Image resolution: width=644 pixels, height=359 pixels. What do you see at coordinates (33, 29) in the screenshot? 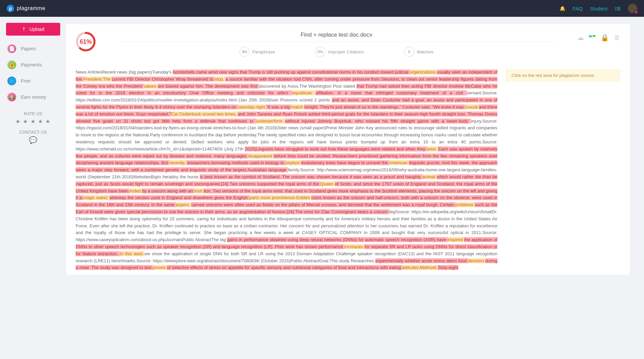
I see `upload-button: ⤒ Upload` at bounding box center [33, 29].